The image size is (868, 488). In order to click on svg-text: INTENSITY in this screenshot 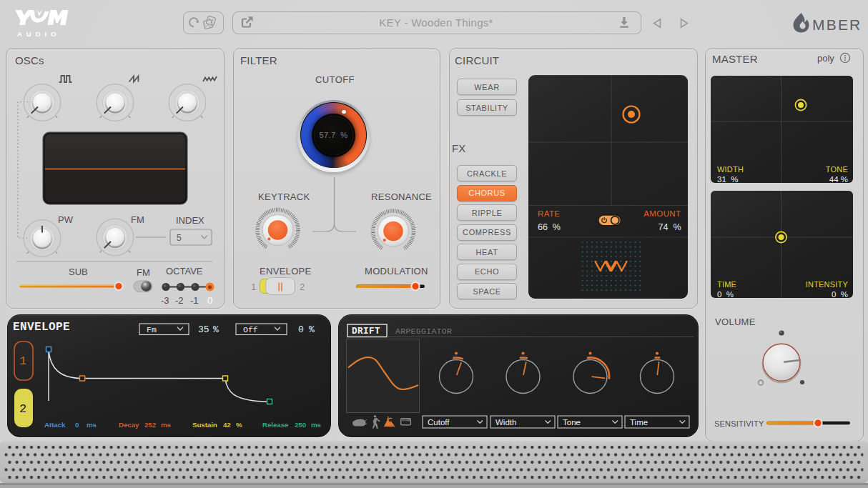, I will do `click(827, 284)`.